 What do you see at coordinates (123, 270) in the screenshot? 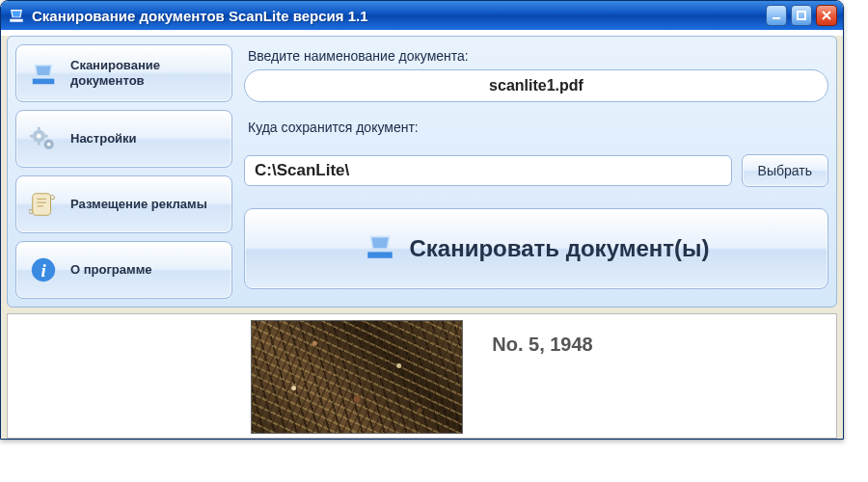
I see `sidebar-item-about: i О программе` at bounding box center [123, 270].